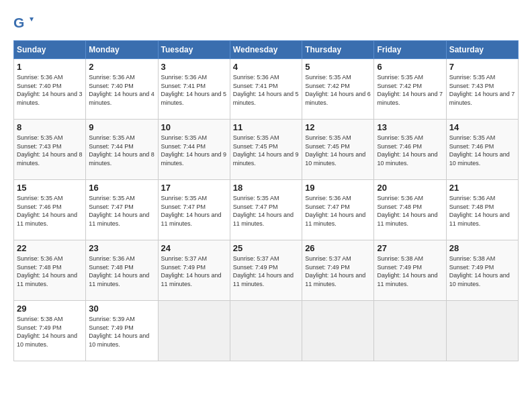 The height and width of the screenshot is (411, 532). What do you see at coordinates (410, 271) in the screenshot?
I see `calendar-cell: 27Sunrise: 5:38 AMSunset: 7:49 PMDayligh…` at bounding box center [410, 271].